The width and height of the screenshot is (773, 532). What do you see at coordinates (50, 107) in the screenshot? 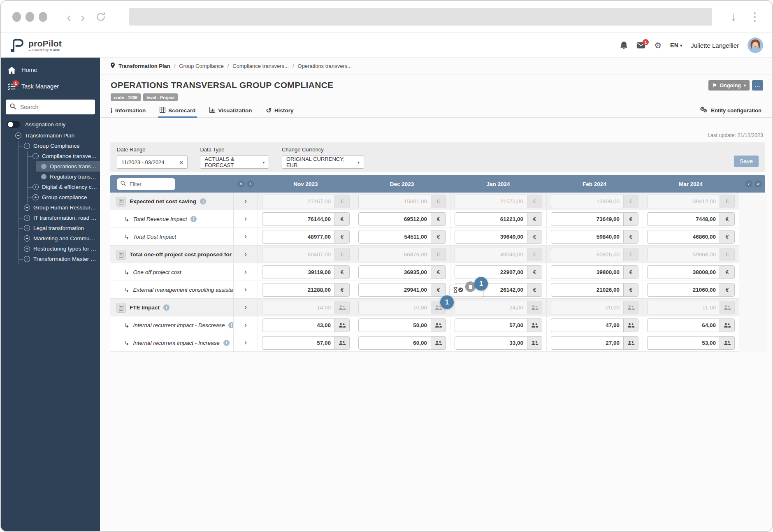
I see `sidebar-search` at bounding box center [50, 107].